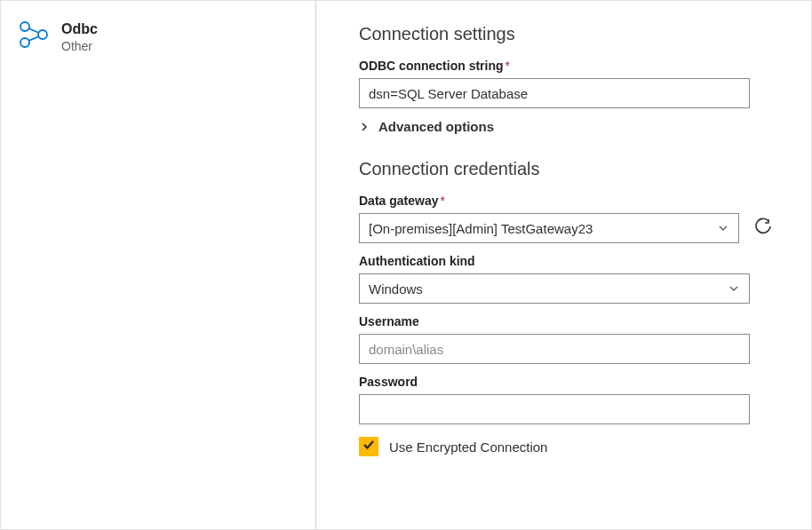 The image size is (812, 530). Describe the element at coordinates (567, 83) in the screenshot. I see `field-connection-string: ODBC connection string* dsn=SQL Server D…` at that location.